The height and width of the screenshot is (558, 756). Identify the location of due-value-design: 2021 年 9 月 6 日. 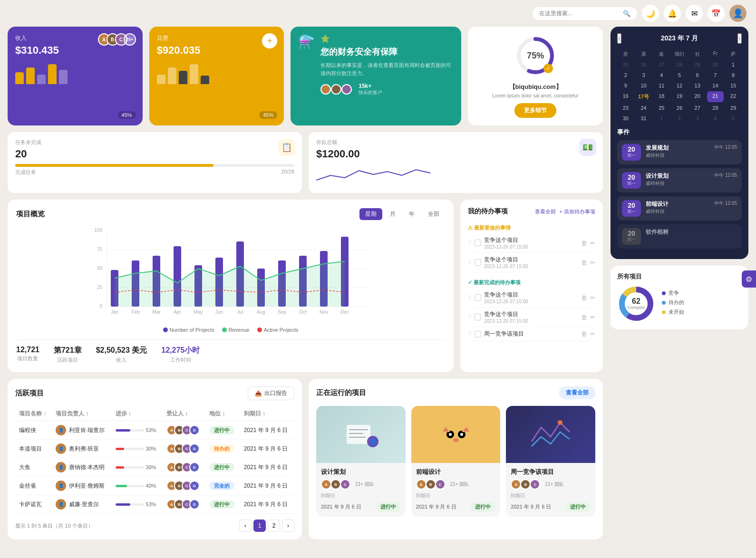
(341, 507).